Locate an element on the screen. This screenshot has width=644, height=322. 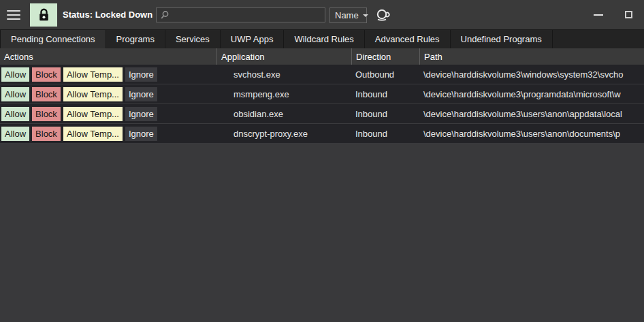
minimize-button is located at coordinates (598, 15).